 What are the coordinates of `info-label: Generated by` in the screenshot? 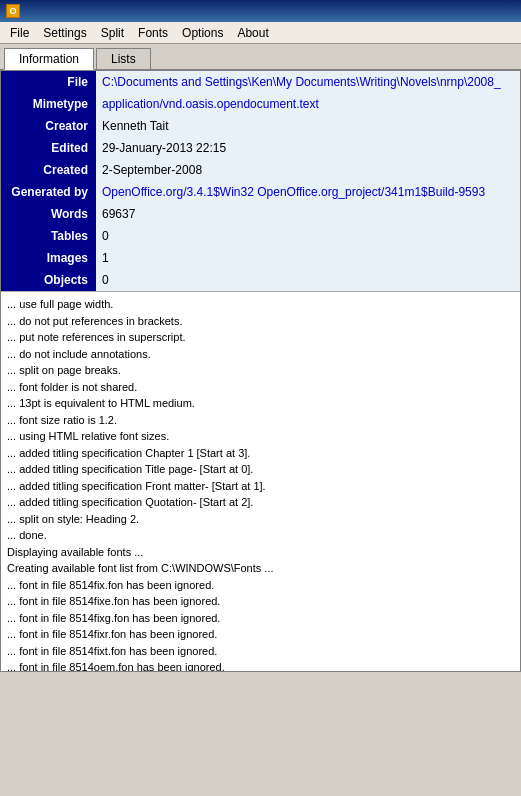 It's located at (48, 192).